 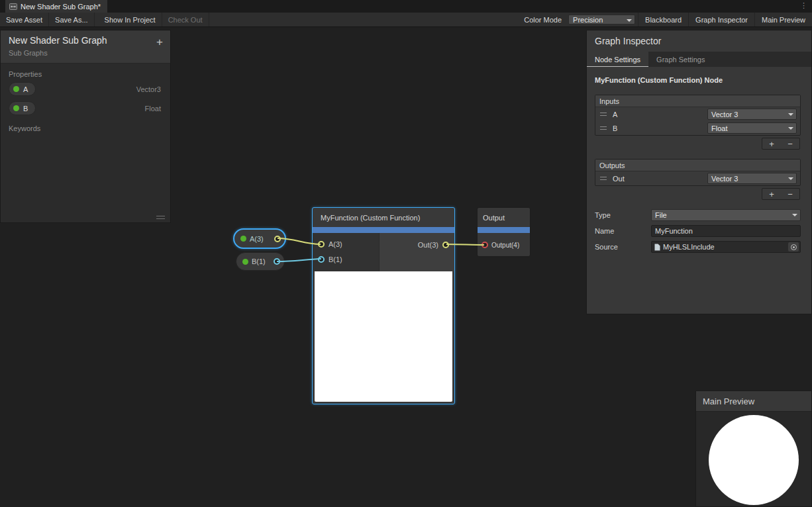 I want to click on property-row: A Vector3, so click(x=85, y=89).